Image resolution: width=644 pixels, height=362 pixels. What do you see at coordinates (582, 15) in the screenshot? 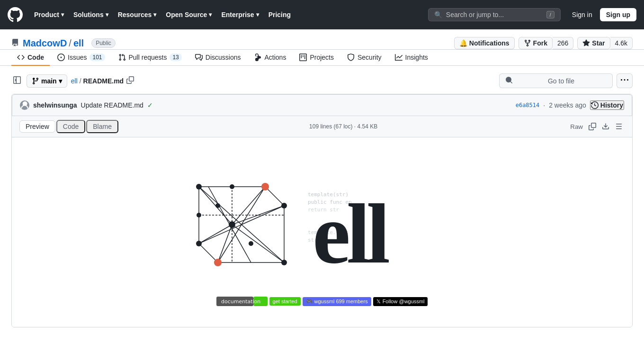
I see `sign-in-button: Sign in` at bounding box center [582, 15].